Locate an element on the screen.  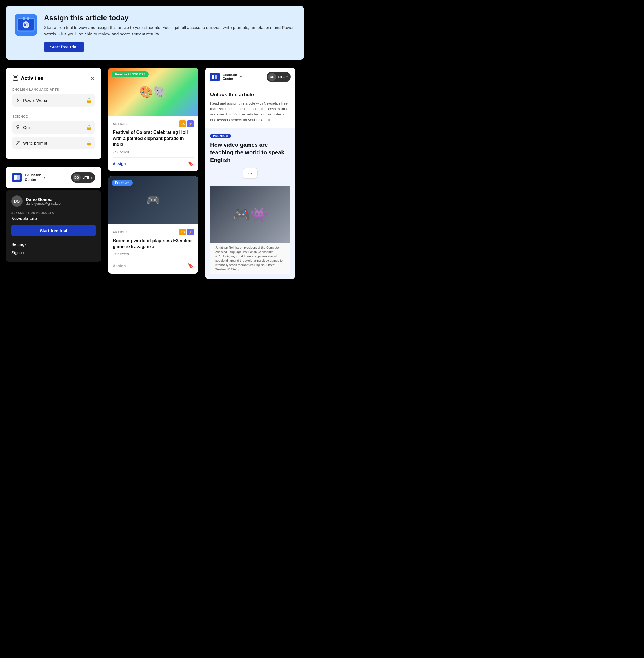
detail-header: Educator Center ▾ DG LITE ▾ is located at coordinates (250, 77).